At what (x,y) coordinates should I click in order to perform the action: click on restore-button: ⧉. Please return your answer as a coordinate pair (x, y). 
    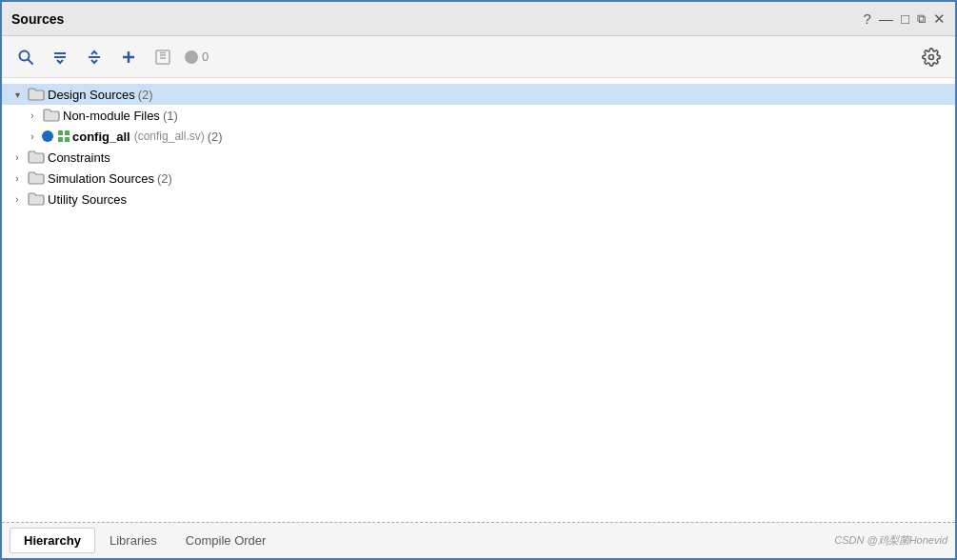
    Looking at the image, I should click on (922, 19).